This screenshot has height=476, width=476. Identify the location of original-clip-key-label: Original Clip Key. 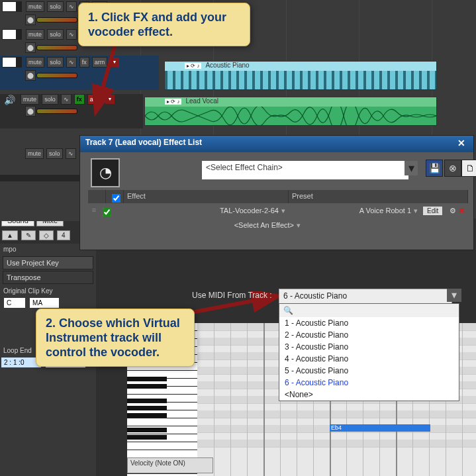
(48, 291).